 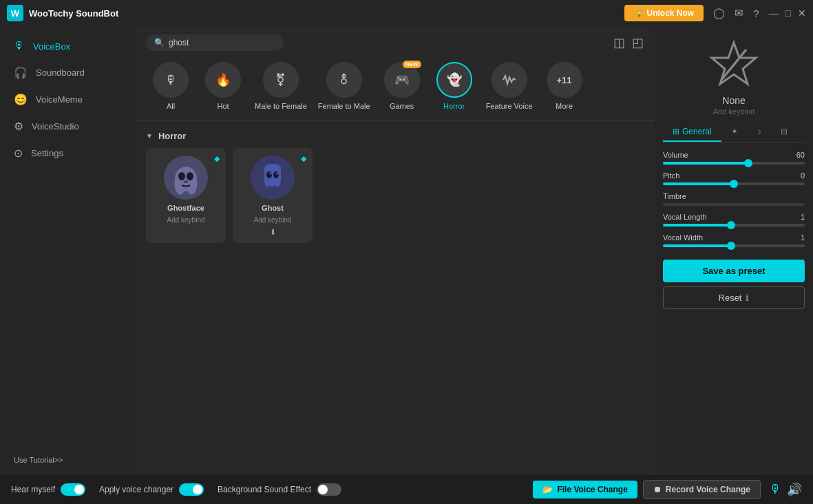 I want to click on reset-button: Reset ℹ, so click(x=734, y=297).